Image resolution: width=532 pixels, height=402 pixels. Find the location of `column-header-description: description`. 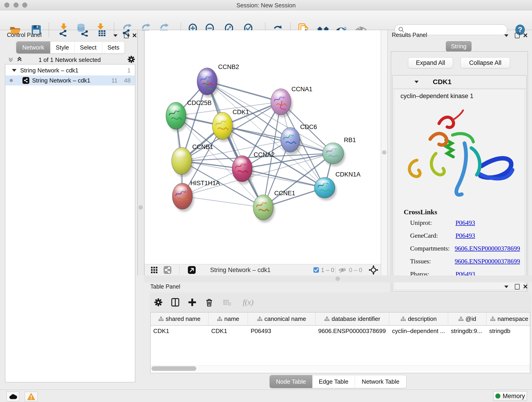

column-header-description: description is located at coordinates (419, 319).